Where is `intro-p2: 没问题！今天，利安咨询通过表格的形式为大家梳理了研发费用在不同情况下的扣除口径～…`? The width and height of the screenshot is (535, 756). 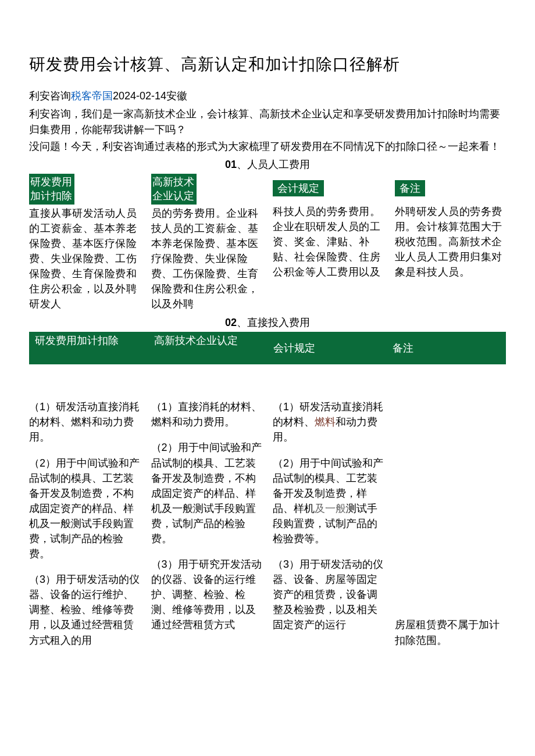 intro-p2: 没问题！今天，利安咨询通过表格的形式为大家梳理了研发费用在不同情况下的扣除口径～… is located at coordinates (268, 146).